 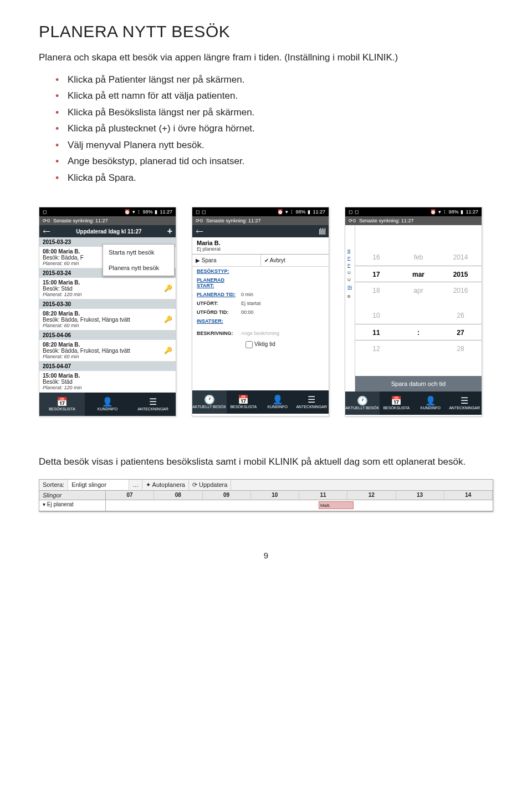 What do you see at coordinates (136, 485) in the screenshot?
I see `sort-more-button: …` at bounding box center [136, 485].